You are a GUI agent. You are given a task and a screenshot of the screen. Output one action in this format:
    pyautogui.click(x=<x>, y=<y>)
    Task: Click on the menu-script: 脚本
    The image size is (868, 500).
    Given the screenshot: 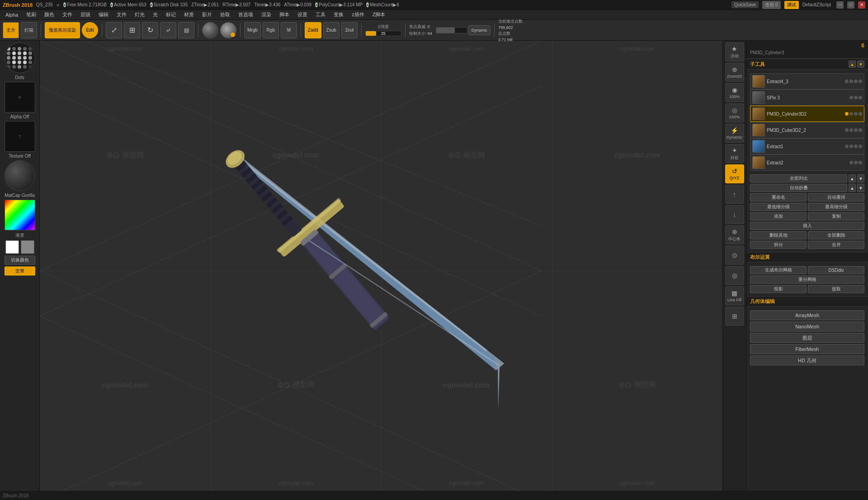 What is the action you would take?
    pyautogui.click(x=284, y=14)
    